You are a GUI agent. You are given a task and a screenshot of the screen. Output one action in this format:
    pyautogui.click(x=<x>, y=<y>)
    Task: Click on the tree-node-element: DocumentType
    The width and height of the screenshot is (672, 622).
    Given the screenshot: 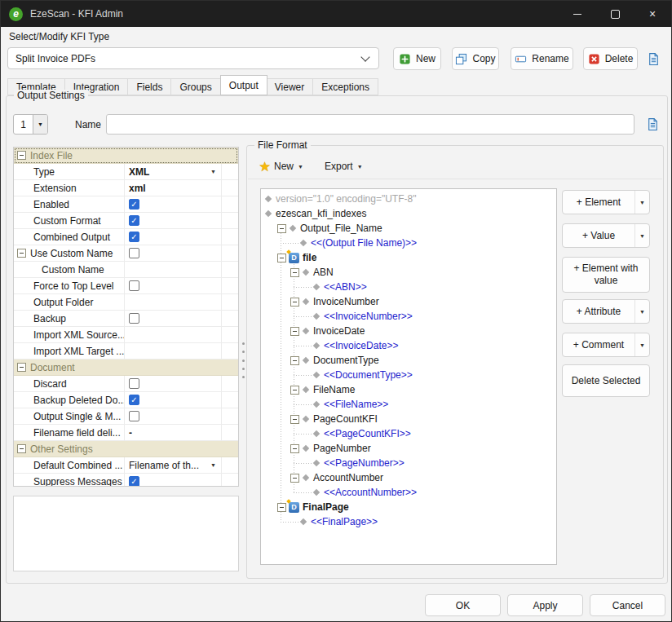 What is the action you would take?
    pyautogui.click(x=409, y=360)
    